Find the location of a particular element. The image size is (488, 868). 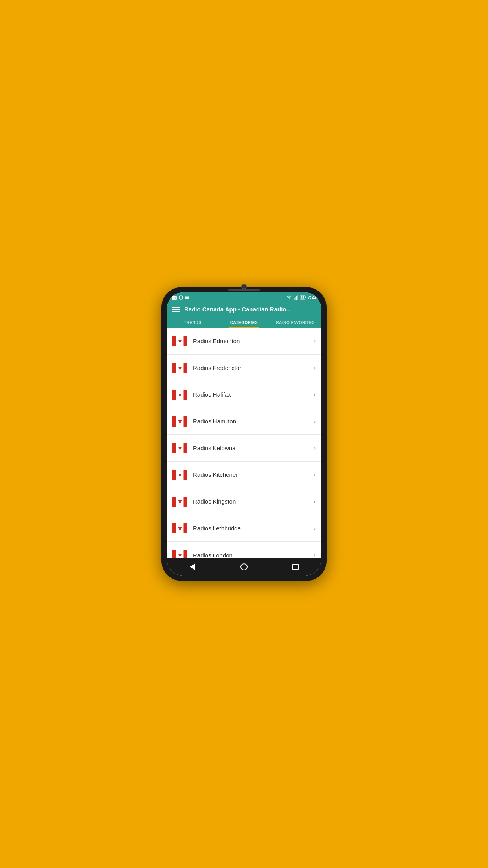

item-label: Radios Fredericton is located at coordinates (253, 368).